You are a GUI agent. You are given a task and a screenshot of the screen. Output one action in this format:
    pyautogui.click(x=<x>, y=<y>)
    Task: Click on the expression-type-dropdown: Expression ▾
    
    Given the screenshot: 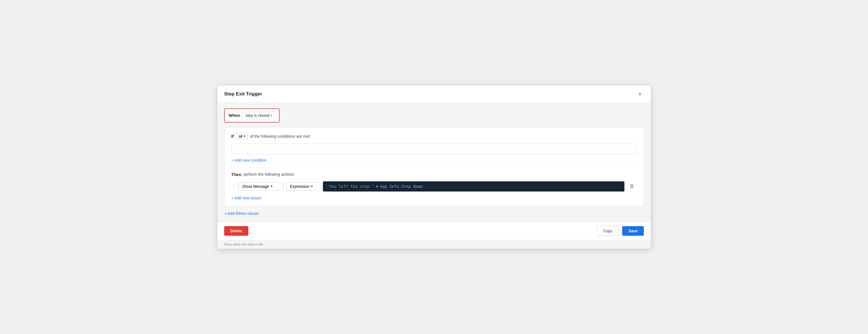 What is the action you would take?
    pyautogui.click(x=303, y=186)
    